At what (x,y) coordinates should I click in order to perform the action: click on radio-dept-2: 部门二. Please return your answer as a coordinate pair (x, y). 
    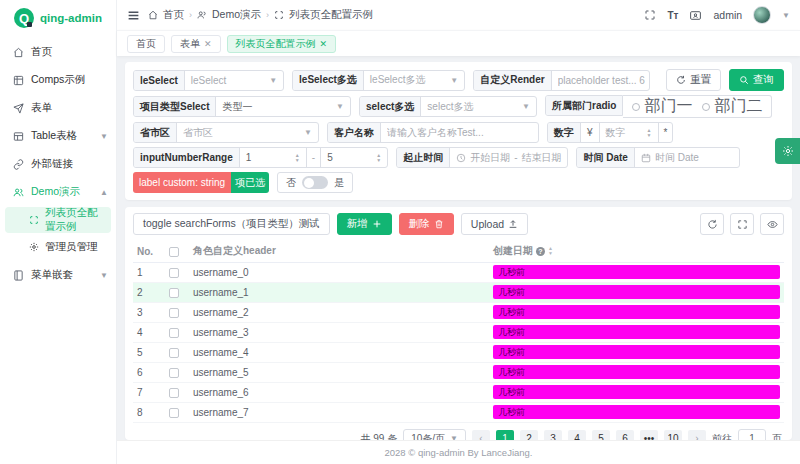
    Looking at the image, I should click on (732, 106).